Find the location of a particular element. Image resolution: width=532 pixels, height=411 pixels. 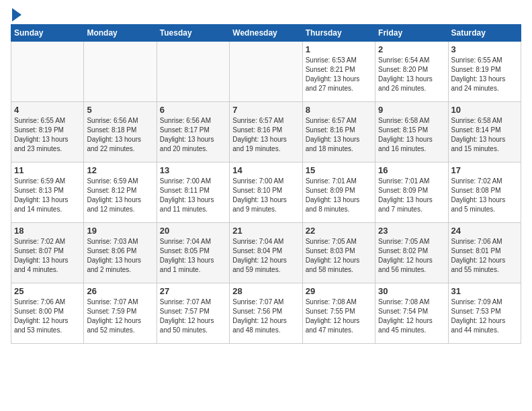

day-number: 30 is located at coordinates (411, 291).